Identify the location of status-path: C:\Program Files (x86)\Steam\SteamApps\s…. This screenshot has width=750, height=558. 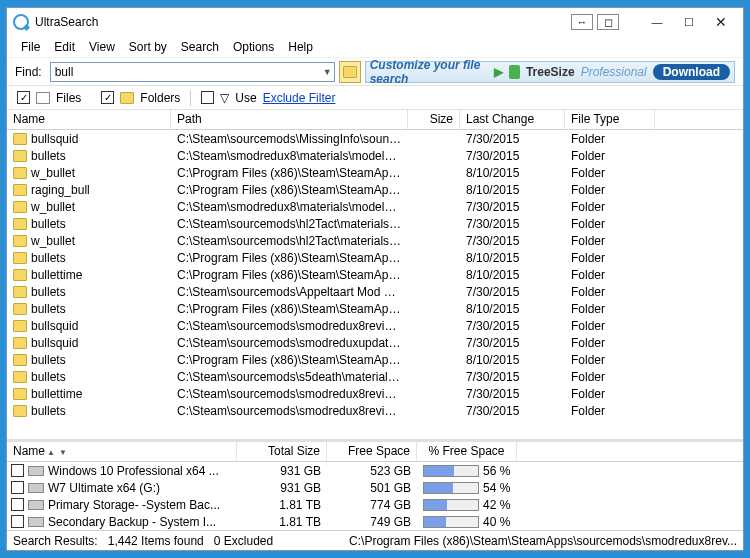
(543, 541).